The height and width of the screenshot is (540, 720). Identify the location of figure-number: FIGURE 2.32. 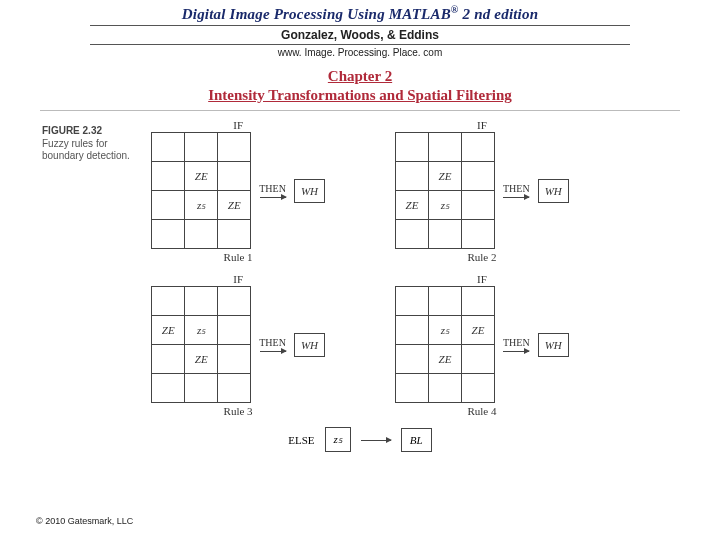
(72, 130).